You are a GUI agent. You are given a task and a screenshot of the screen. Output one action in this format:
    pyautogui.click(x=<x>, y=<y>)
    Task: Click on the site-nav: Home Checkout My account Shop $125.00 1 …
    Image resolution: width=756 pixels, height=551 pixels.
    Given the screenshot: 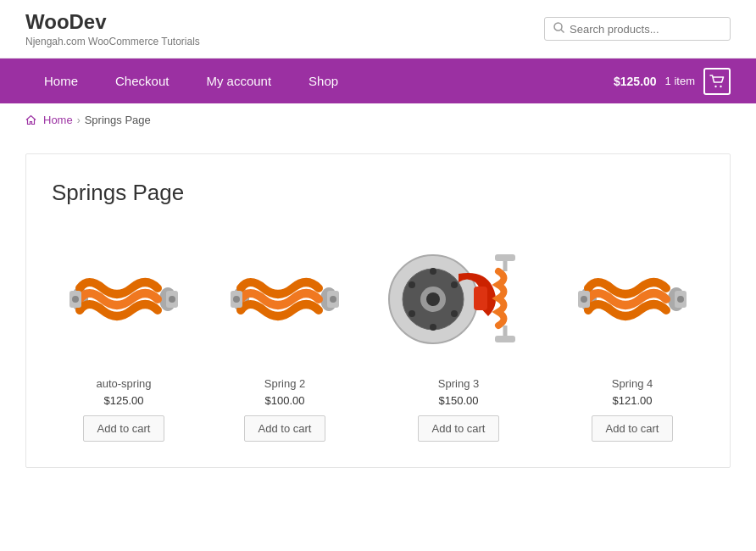 What is the action you would take?
    pyautogui.click(x=378, y=81)
    